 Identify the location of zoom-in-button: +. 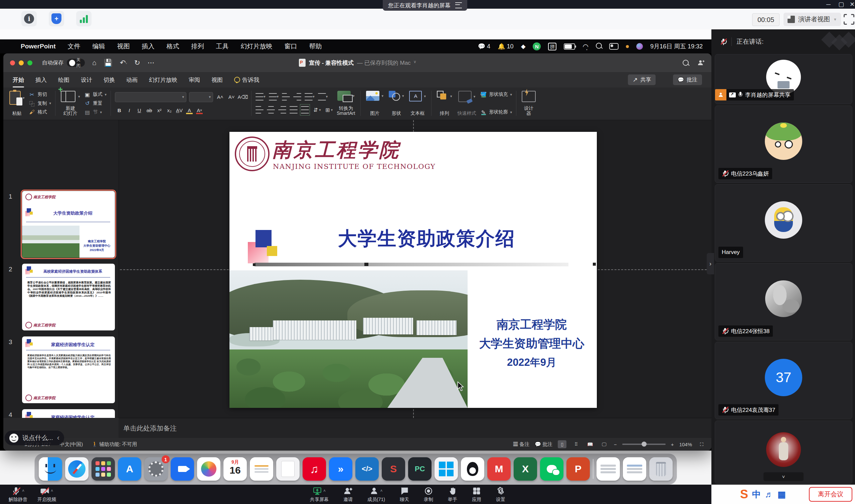
(672, 444).